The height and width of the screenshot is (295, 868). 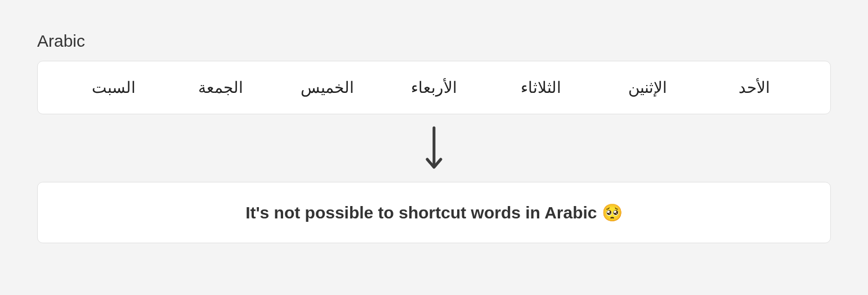 I want to click on day-label: الأربعاء, so click(x=434, y=88).